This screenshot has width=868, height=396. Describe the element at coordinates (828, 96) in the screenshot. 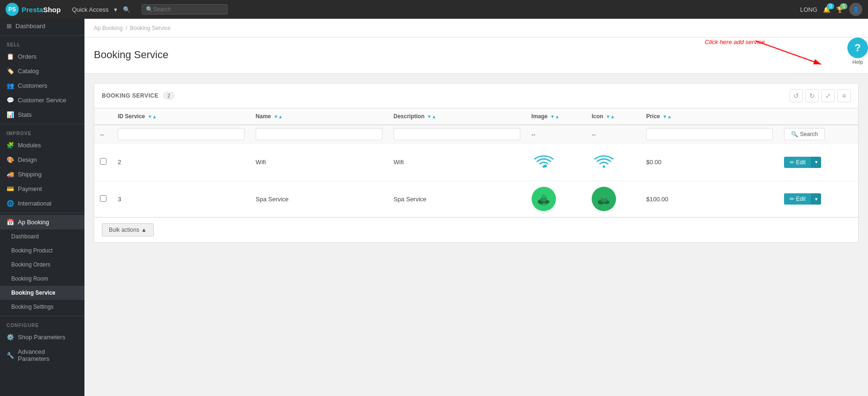

I see `expand-btn: ⤢` at that location.